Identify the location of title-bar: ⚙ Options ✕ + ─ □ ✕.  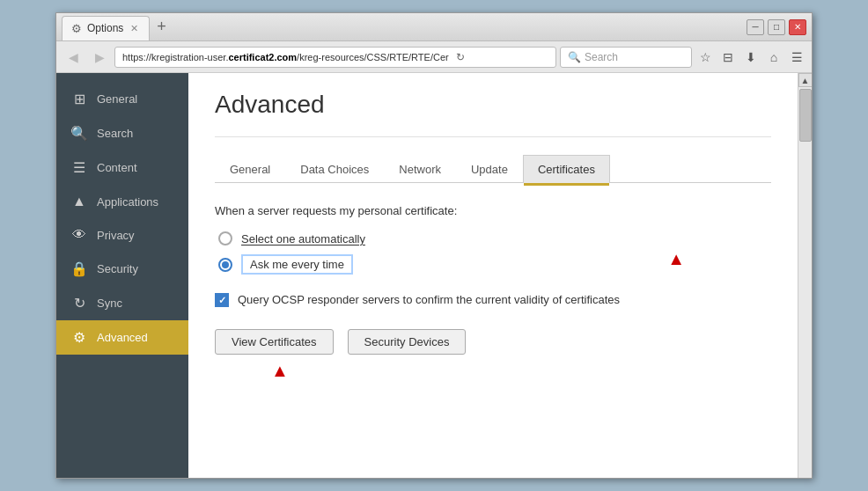
(434, 27).